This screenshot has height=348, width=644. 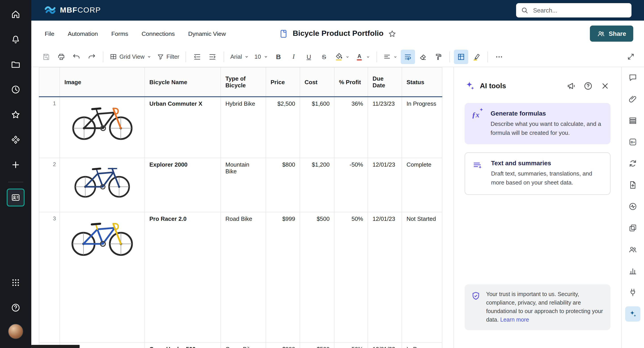 I want to click on favorites-star-icon, so click(x=16, y=115).